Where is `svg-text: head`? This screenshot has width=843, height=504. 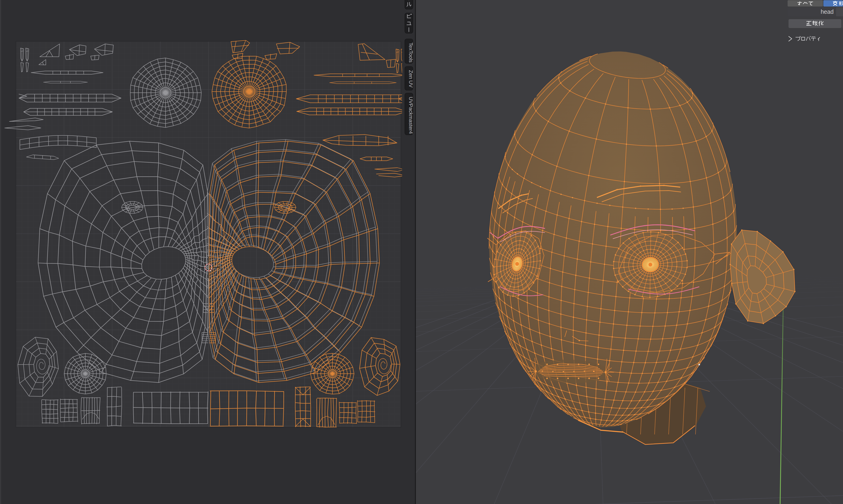
svg-text: head is located at coordinates (827, 12).